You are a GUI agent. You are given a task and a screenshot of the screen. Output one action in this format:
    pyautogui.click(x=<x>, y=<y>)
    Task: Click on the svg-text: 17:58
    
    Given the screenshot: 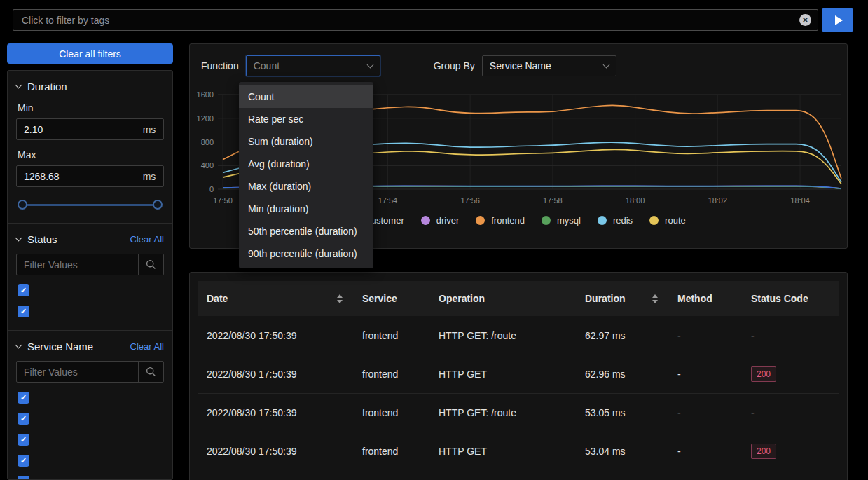 What is the action you would take?
    pyautogui.click(x=553, y=200)
    